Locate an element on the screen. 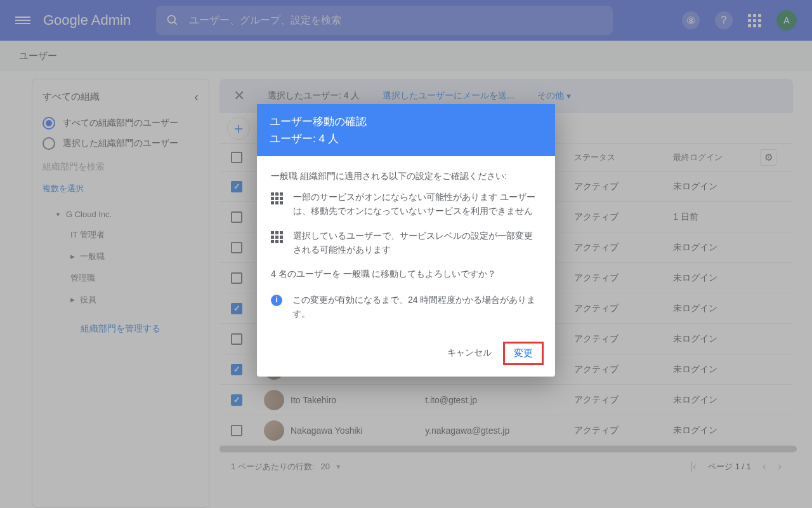 Image resolution: width=812 pixels, height=508 pixels. dialog-item-1: 一部のサービスがオンにならない可能性があります ユーザーは、移動先でオンになって… is located at coordinates (406, 204).